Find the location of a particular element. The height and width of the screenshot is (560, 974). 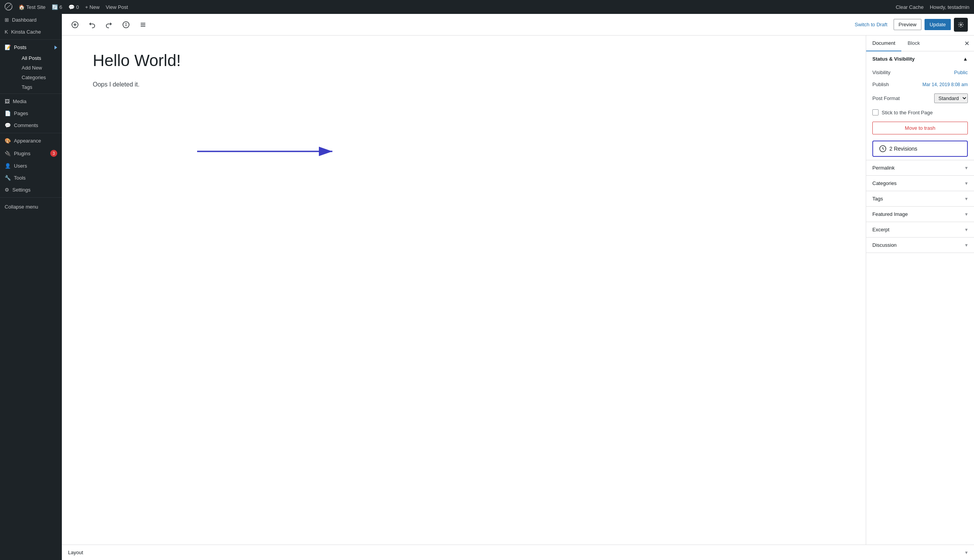

publish-label: Publish is located at coordinates (880, 84).